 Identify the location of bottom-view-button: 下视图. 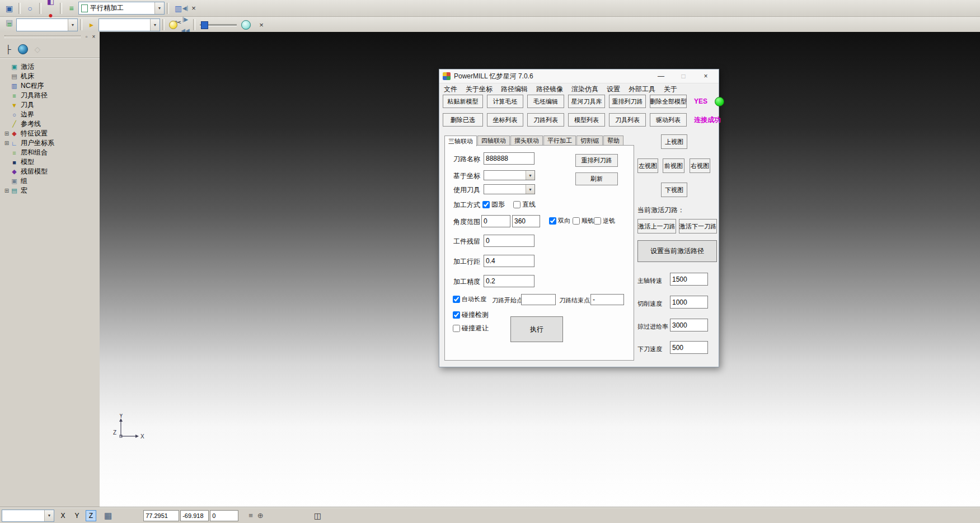
(674, 190).